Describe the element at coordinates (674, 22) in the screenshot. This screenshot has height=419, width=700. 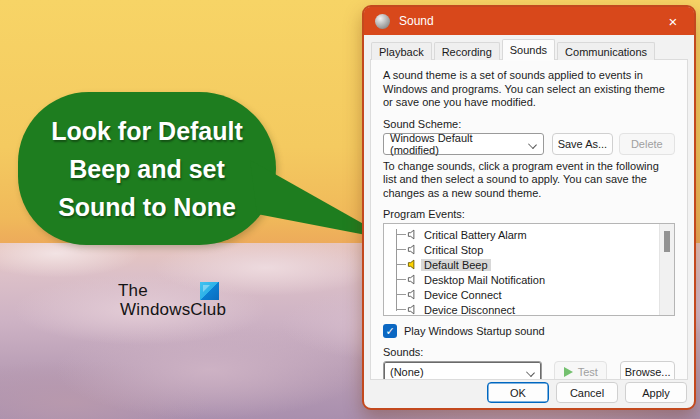
I see `close-icon: ×` at that location.